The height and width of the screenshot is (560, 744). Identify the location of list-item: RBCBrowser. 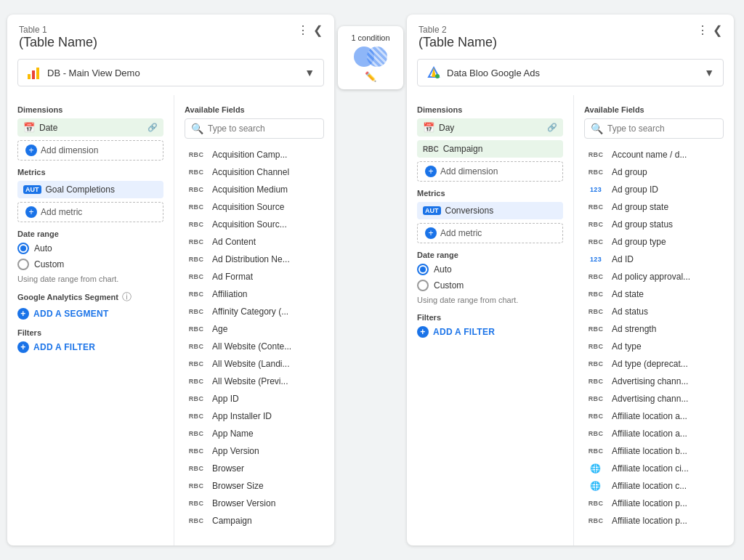
(254, 468).